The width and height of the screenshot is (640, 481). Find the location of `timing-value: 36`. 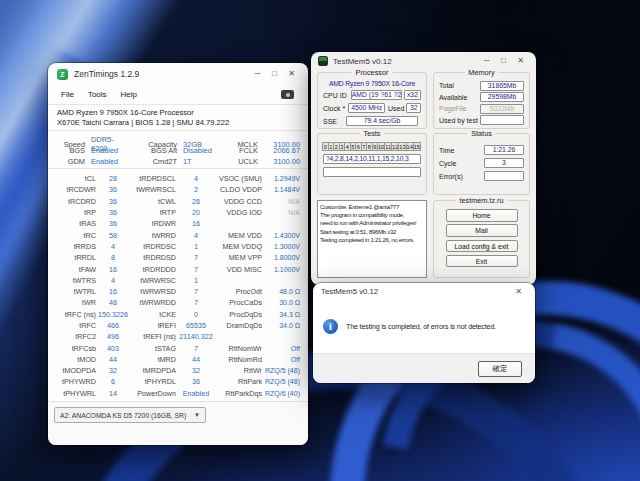

timing-value: 36 is located at coordinates (113, 190).